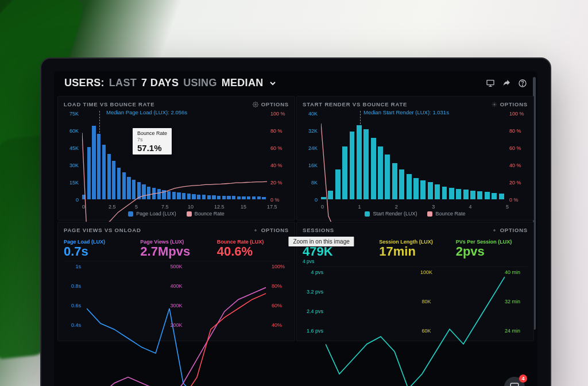 This screenshot has width=588, height=386. I want to click on tooltip-sub: 7s, so click(152, 140).